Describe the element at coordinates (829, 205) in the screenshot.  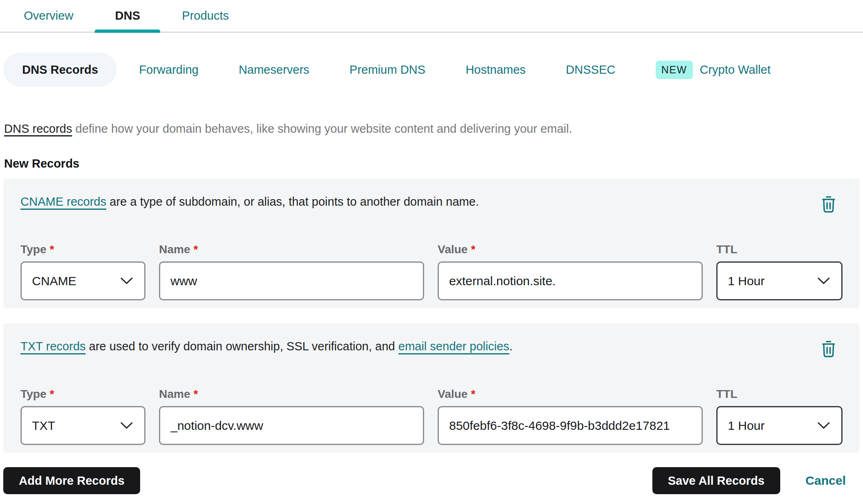
I see `delete-cname-record-button` at that location.